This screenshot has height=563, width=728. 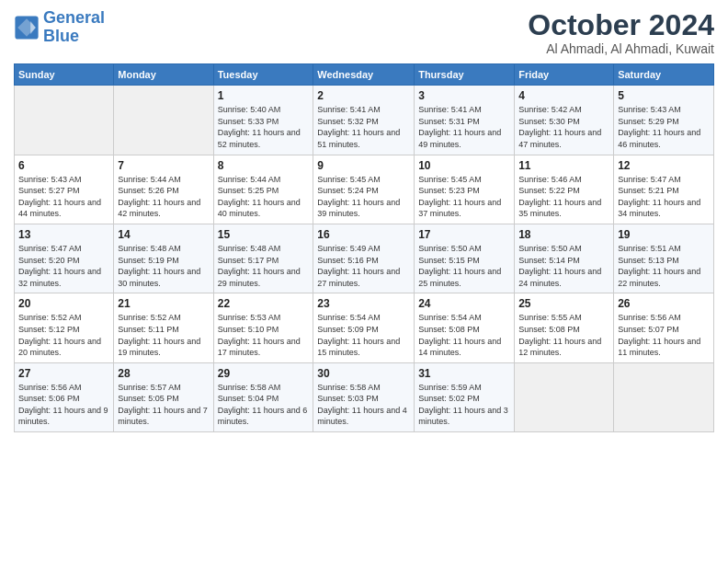 What do you see at coordinates (263, 397) in the screenshot?
I see `calendar-cell: 29Sunrise: 5:58 AMSunset: 5:04 PMDayligh…` at bounding box center [263, 397].